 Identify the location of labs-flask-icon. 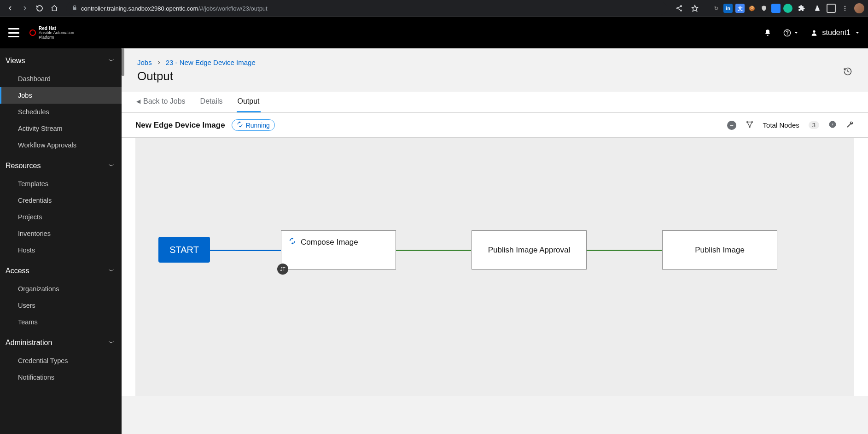
(817, 8).